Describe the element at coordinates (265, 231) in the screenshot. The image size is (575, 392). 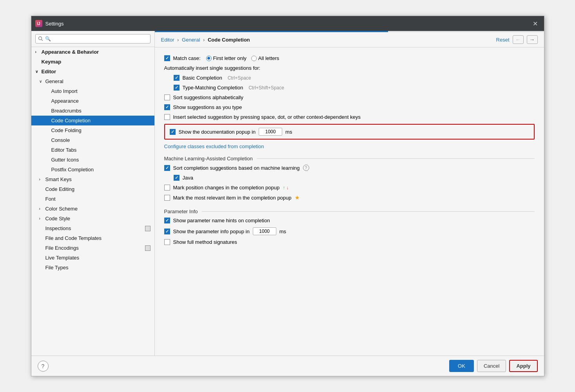
I see `show-param-popup-input: 1000` at that location.